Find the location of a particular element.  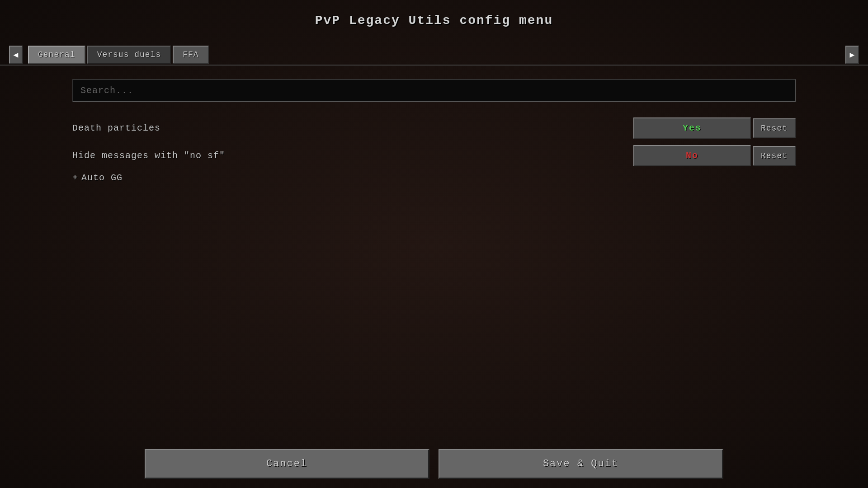

tab-ffa: FFA is located at coordinates (191, 55).